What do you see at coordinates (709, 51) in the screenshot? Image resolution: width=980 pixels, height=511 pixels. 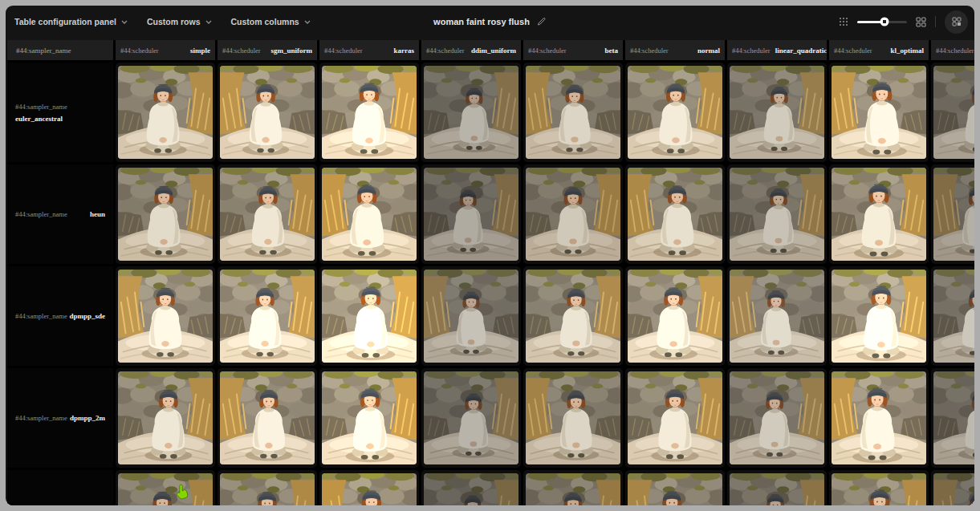 I see `column-value-label: normal` at bounding box center [709, 51].